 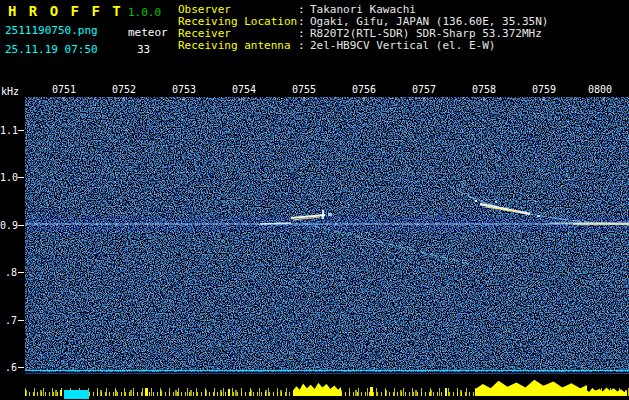 What do you see at coordinates (484, 90) in the screenshot?
I see `time-label-0758: 0758` at bounding box center [484, 90].